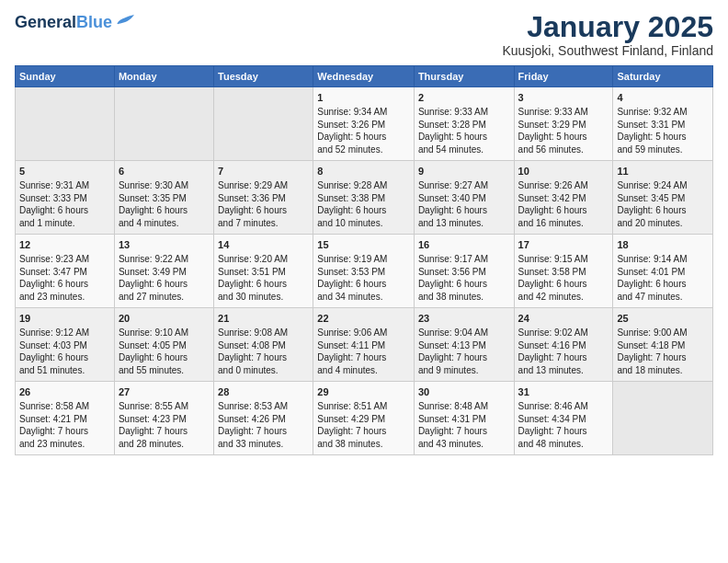 Image resolution: width=728 pixels, height=563 pixels. What do you see at coordinates (464, 371) in the screenshot?
I see `day-info: and 9 minutes.` at bounding box center [464, 371].